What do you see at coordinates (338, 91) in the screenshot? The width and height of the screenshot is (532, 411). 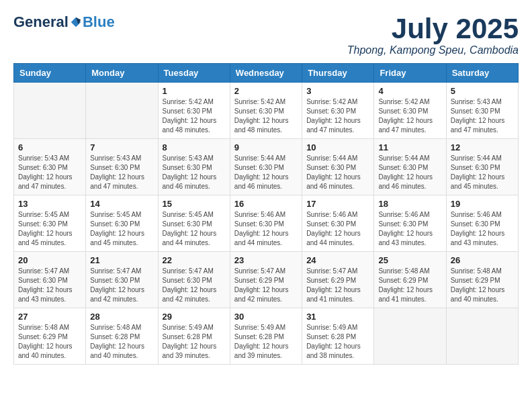 I see `day-number: 3` at bounding box center [338, 91].